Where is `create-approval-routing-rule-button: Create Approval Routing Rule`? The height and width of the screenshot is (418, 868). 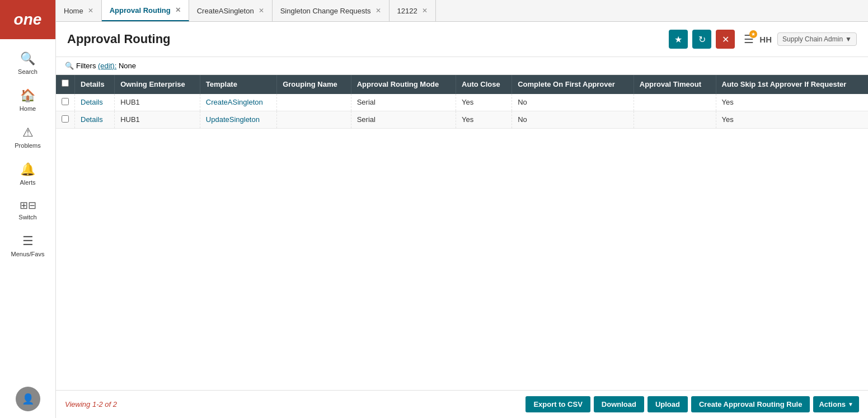
create-approval-routing-rule-button: Create Approval Routing Rule is located at coordinates (750, 404).